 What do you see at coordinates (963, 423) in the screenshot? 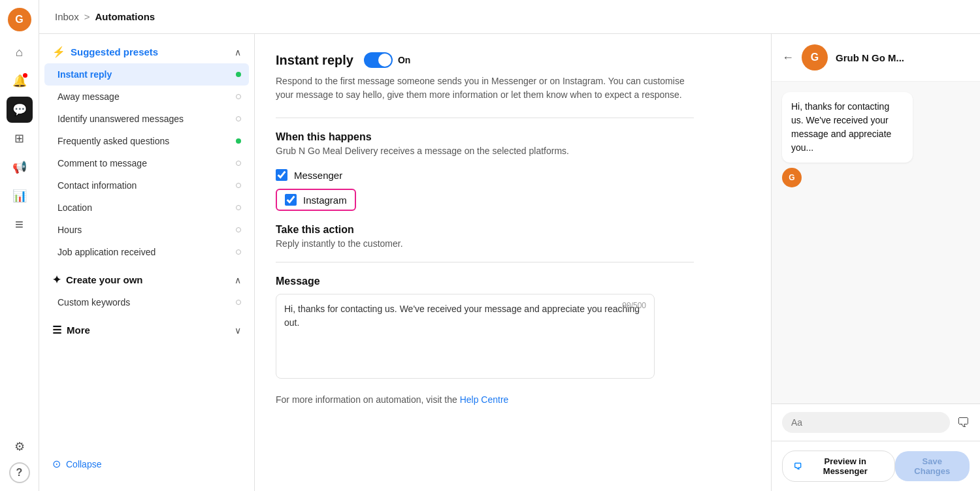
I see `messenger-send-icon: 🗨` at bounding box center [963, 423].